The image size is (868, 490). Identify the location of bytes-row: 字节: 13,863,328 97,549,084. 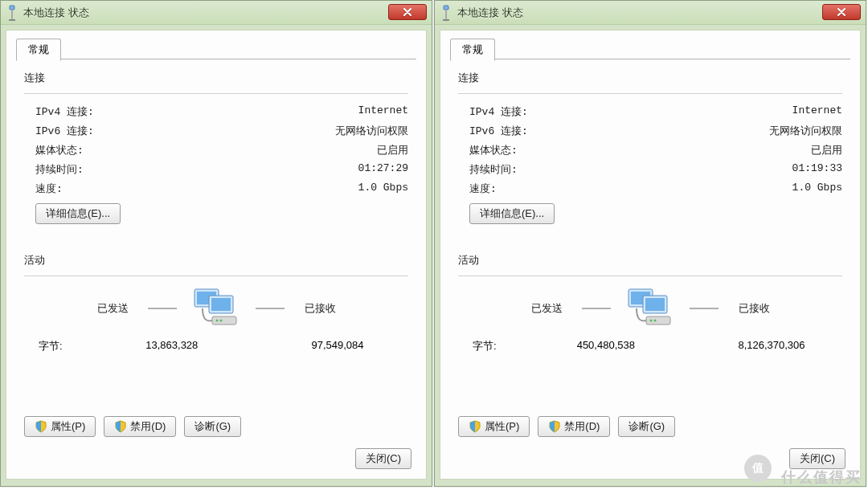
(216, 346).